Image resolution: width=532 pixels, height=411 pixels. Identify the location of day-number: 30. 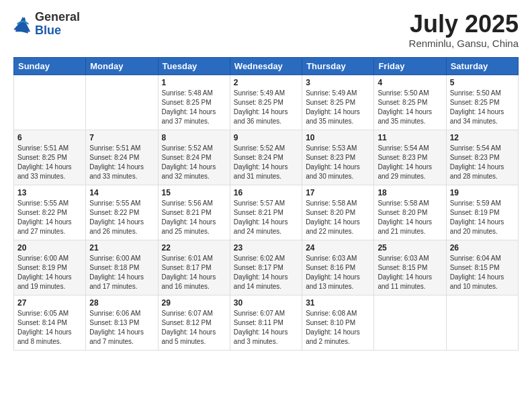
(266, 303).